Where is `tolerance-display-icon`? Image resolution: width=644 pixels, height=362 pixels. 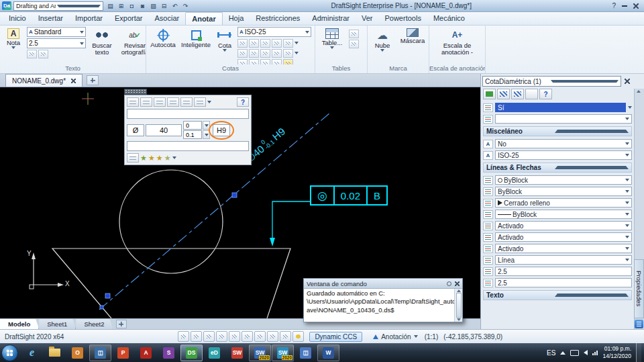
tolerance-display-icon is located at coordinates (160, 102).